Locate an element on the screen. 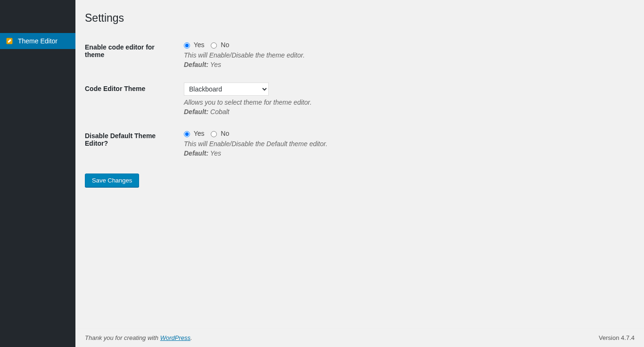 The image size is (644, 347). setting-row-code-theme: Code Editor Theme Blackboard Allows you … is located at coordinates (360, 99).